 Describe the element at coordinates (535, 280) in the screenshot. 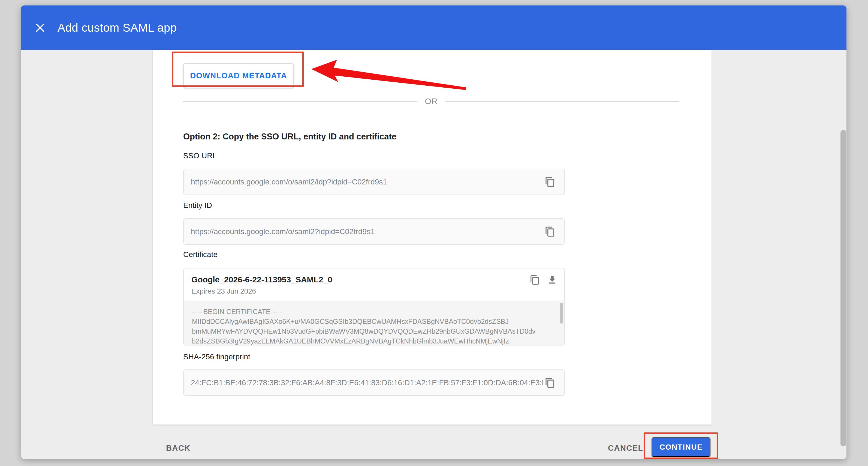

I see `certificate-copy-button` at that location.